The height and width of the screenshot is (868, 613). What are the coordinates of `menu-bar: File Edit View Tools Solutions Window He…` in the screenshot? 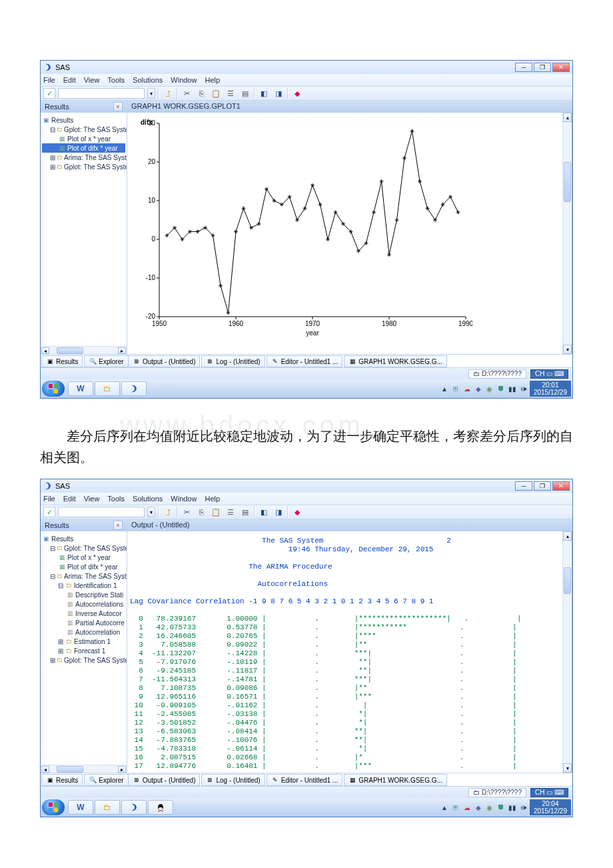 It's located at (306, 499).